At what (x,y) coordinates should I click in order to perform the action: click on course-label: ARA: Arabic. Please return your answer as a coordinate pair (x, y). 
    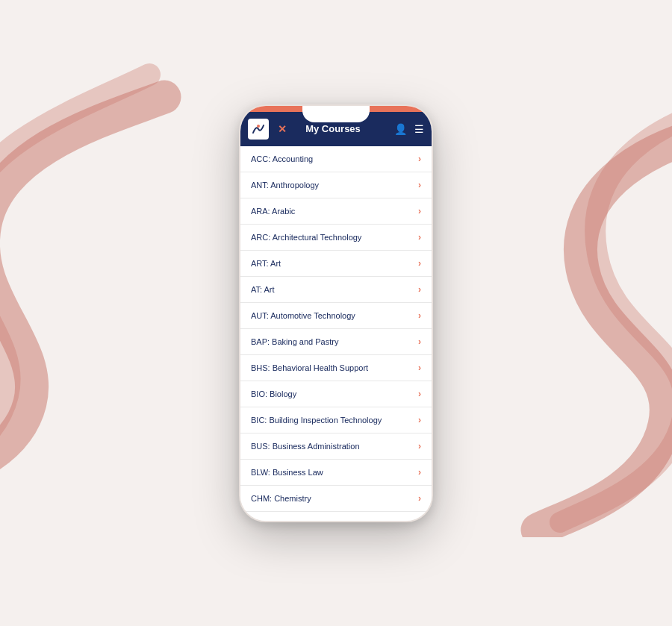
    Looking at the image, I should click on (273, 211).